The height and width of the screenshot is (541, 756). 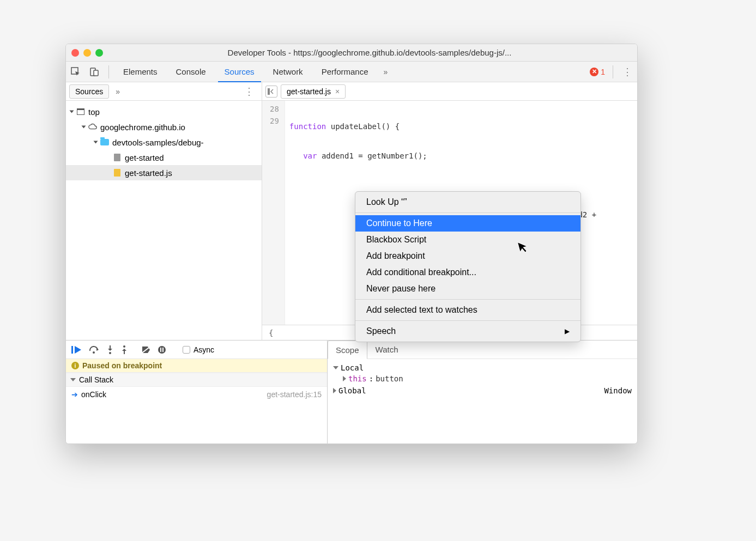 What do you see at coordinates (482, 391) in the screenshot?
I see `scope-global-row: Global Window` at bounding box center [482, 391].